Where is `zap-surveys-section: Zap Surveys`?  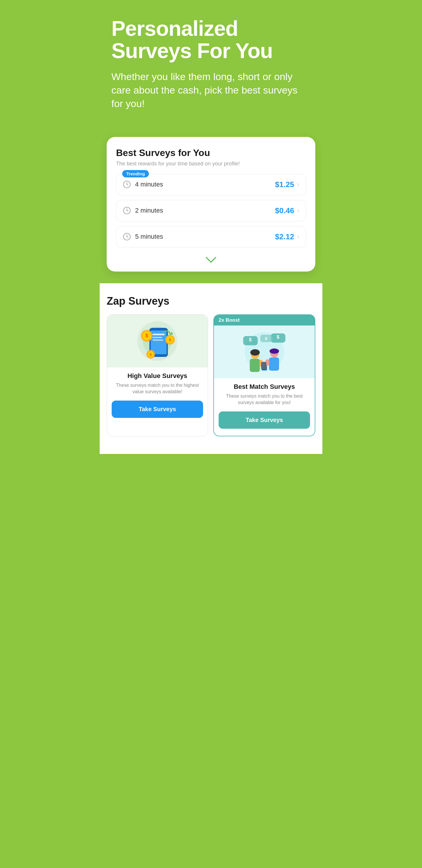
zap-surveys-section: Zap Surveys is located at coordinates (211, 369).